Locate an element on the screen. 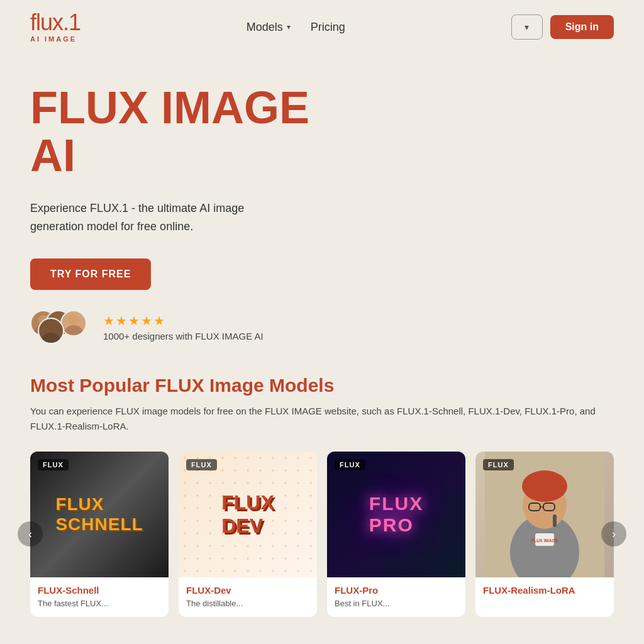 This screenshot has height=644, width=644. card-image: FLUXSCHNELL is located at coordinates (99, 514).